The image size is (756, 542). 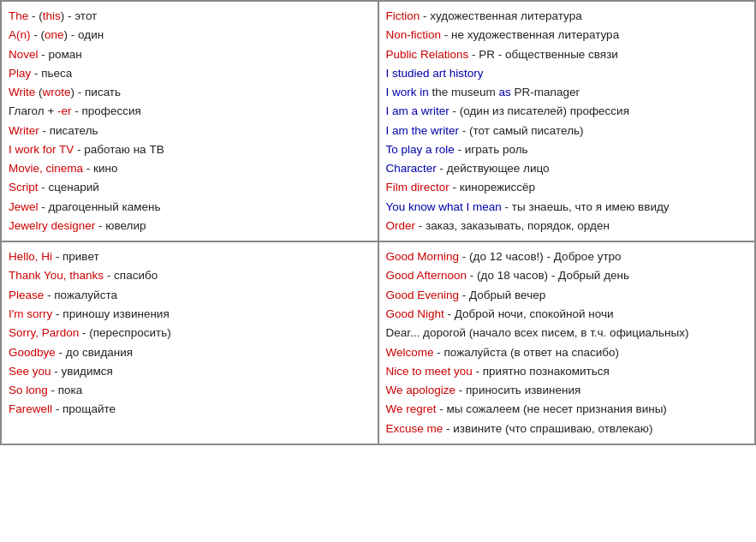 I want to click on text-part: - PR - общественные связи, so click(x=543, y=55).